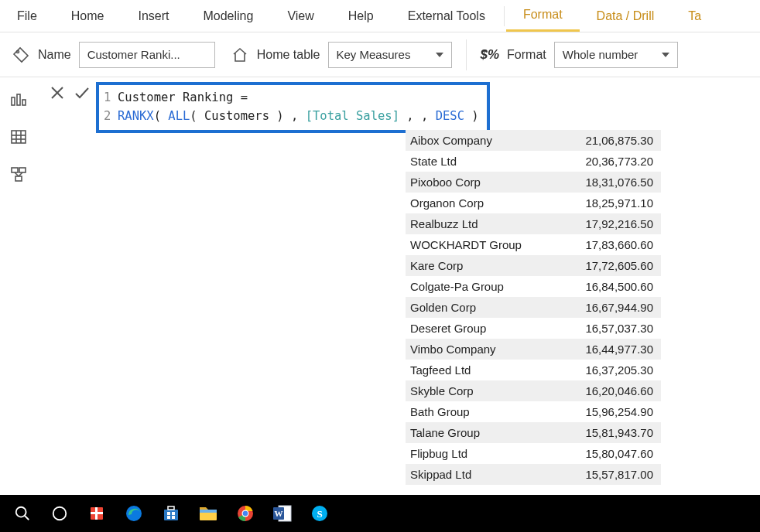 The width and height of the screenshot is (760, 532). Describe the element at coordinates (483, 203) in the screenshot. I see `customer-name-cell: Organon Corp` at that location.